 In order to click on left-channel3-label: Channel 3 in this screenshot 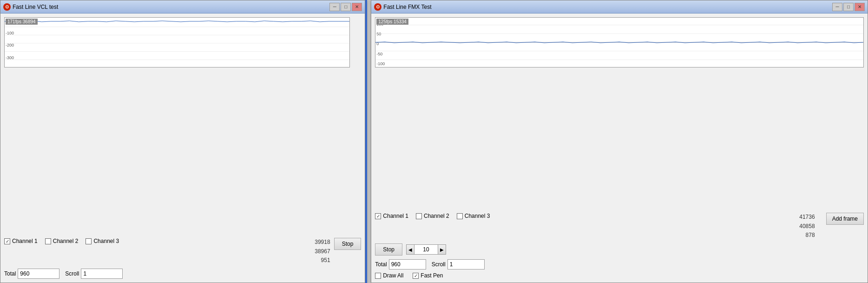, I will do `click(102, 241)`.